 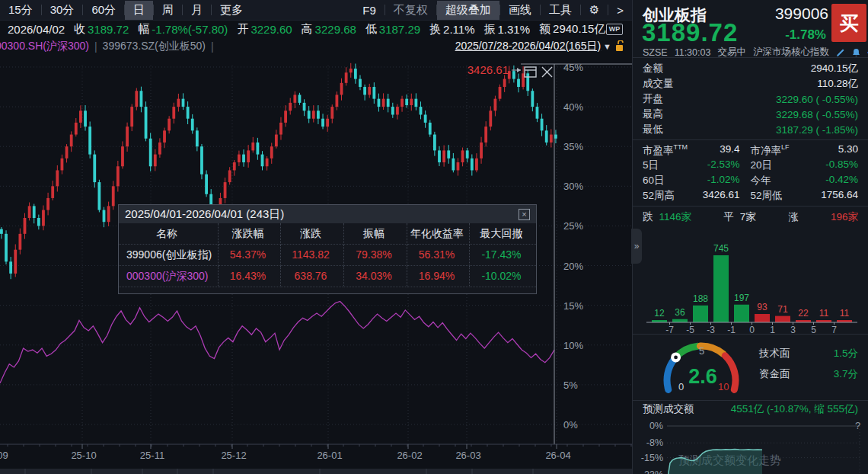 What do you see at coordinates (703, 376) in the screenshot?
I see `svg-text: 2.6` at bounding box center [703, 376].